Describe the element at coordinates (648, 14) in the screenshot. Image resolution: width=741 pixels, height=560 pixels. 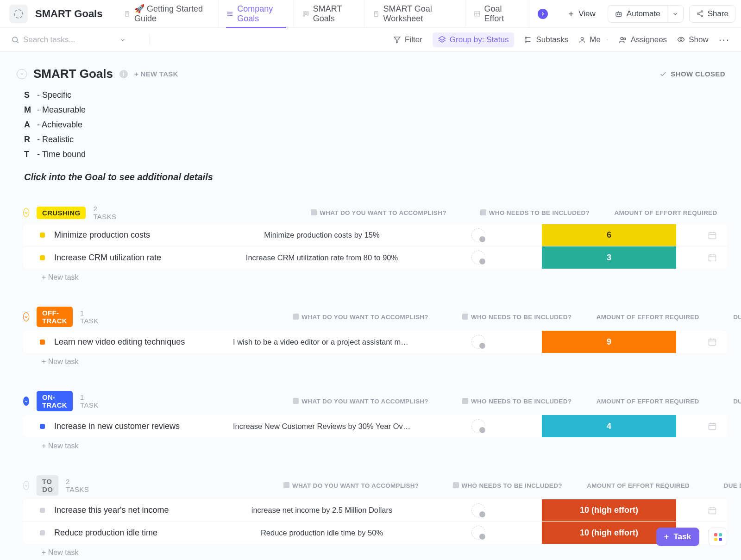
I see `top-actions: View Automate Share` at that location.